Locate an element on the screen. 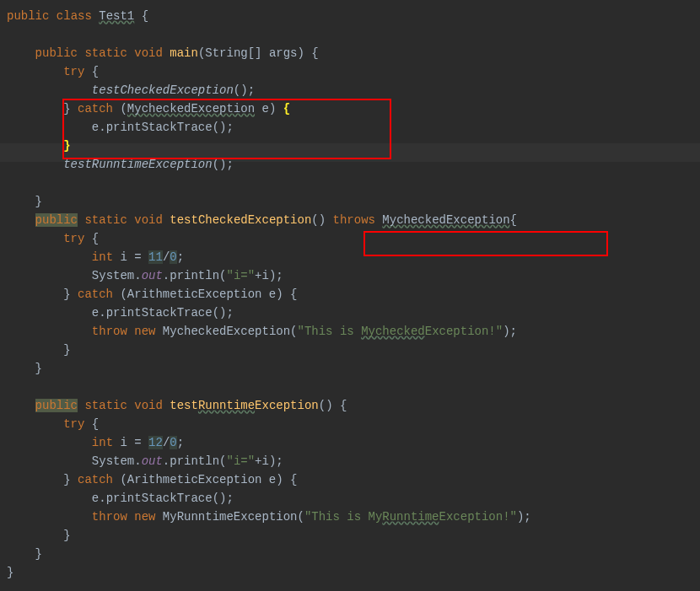  code-line: throw new MyRunntimeException("This is M… is located at coordinates (353, 517).